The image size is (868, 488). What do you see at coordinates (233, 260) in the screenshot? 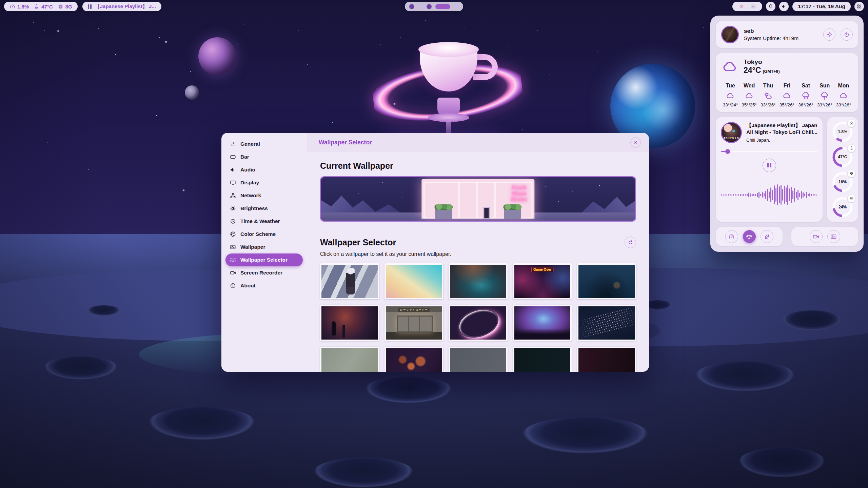
I see `selector-icon` at bounding box center [233, 260].